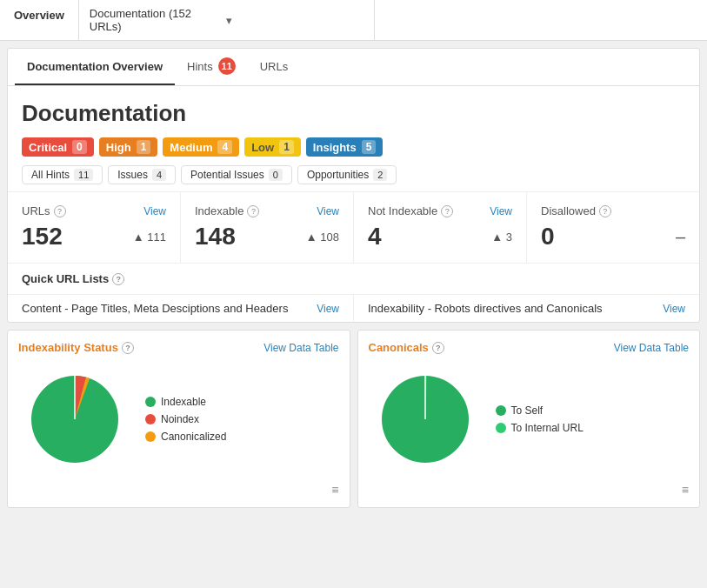 Image resolution: width=707 pixels, height=588 pixels. I want to click on badge-medium-label: Medium, so click(191, 148).